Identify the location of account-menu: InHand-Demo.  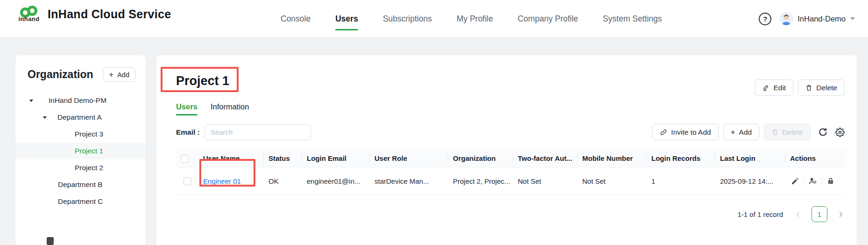
(817, 19).